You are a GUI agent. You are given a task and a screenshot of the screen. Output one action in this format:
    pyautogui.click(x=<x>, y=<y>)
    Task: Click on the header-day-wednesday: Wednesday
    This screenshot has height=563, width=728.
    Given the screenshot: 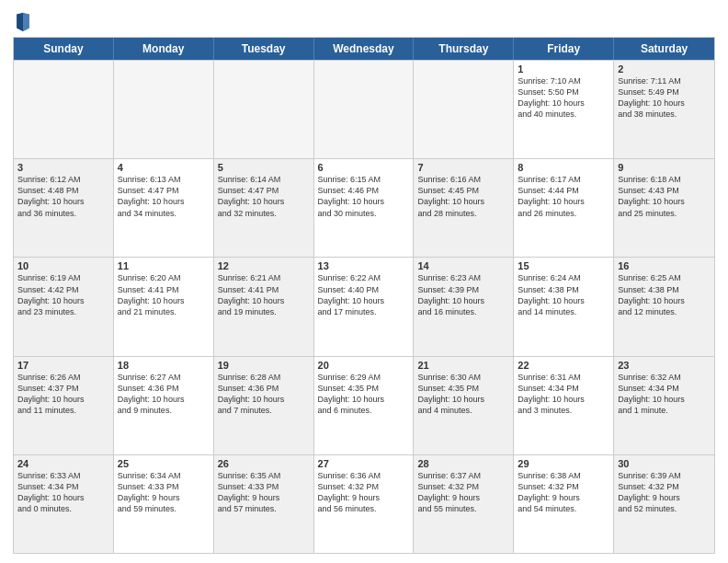 What is the action you would take?
    pyautogui.click(x=364, y=49)
    